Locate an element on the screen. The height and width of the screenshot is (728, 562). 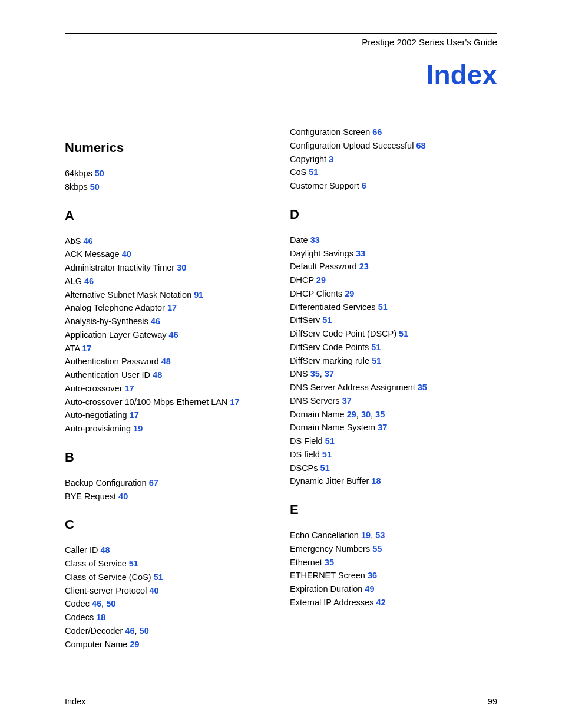
index-term: ETHERNET Screen is located at coordinates (329, 575).